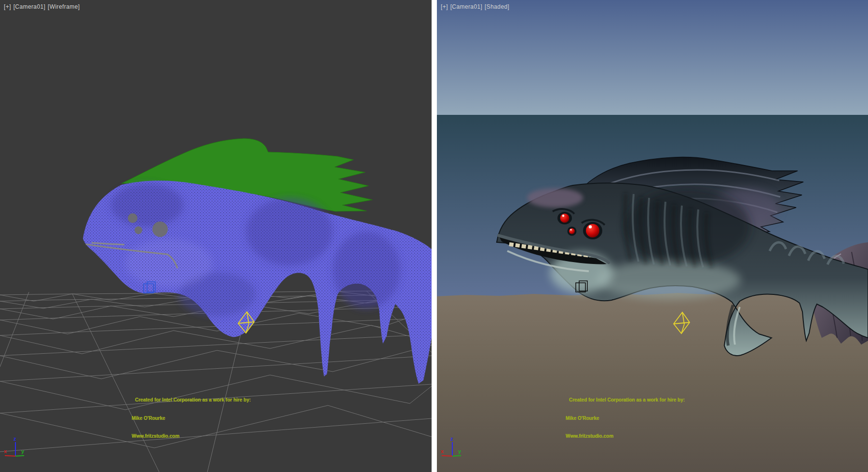  I want to click on eye-red-upper, so click(565, 218).